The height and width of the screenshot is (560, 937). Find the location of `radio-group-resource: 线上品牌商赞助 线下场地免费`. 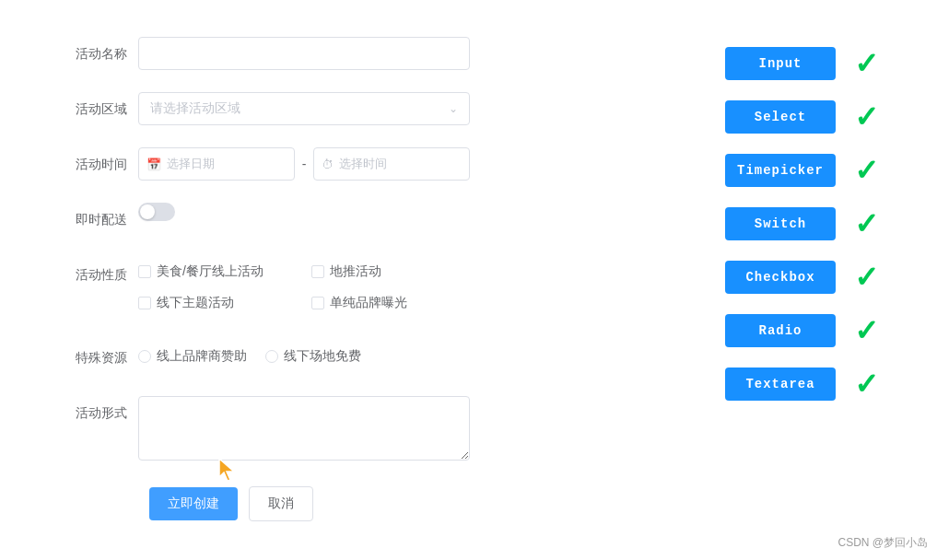

radio-group-resource: 线上品牌商赞助 线下场地免费 is located at coordinates (404, 353).